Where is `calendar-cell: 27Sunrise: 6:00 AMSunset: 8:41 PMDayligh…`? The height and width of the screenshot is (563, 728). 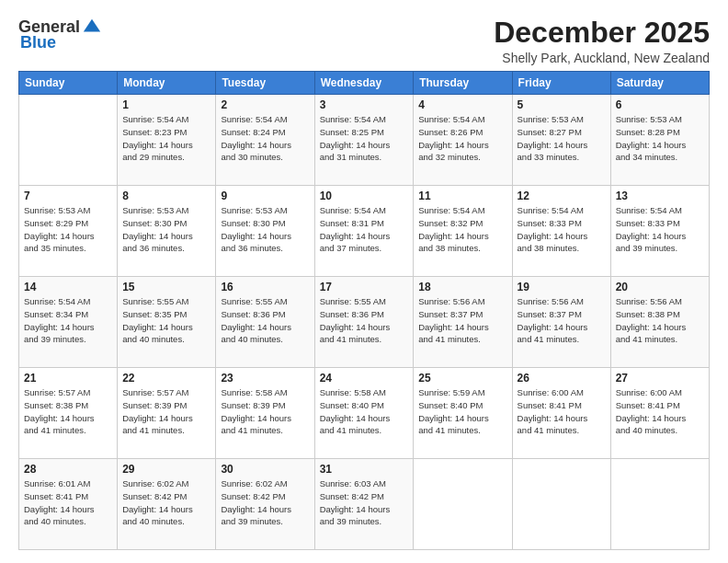
calendar-cell: 27Sunrise: 6:00 AMSunset: 8:41 PMDayligh… is located at coordinates (660, 414).